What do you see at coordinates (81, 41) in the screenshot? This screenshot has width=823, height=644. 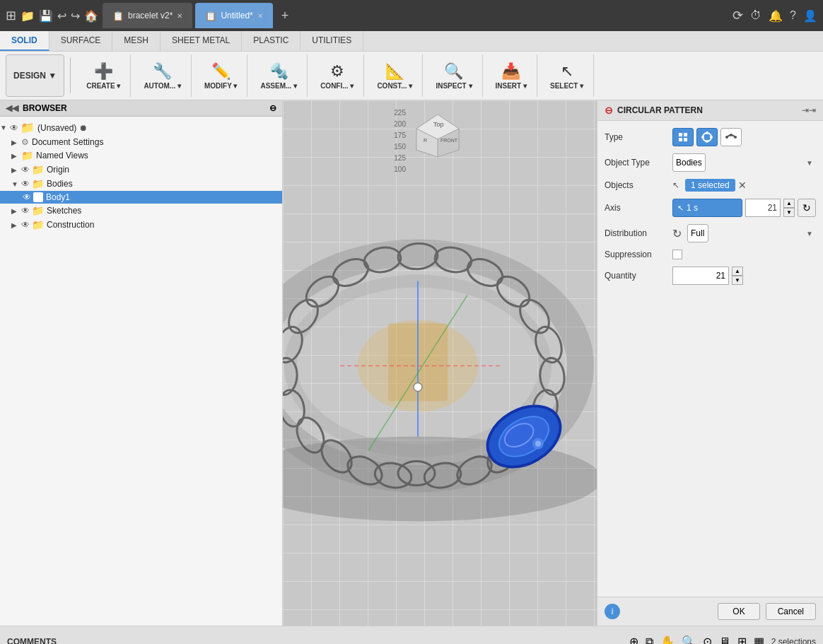 I see `tab-surface: SURFACE` at bounding box center [81, 41].